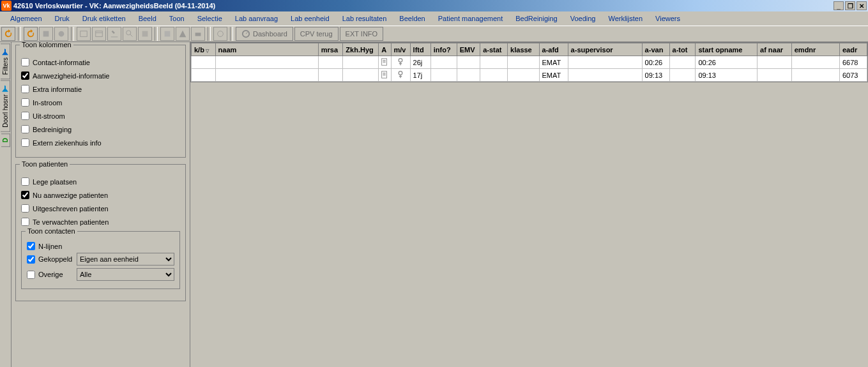 The height and width of the screenshot is (367, 868). Describe the element at coordinates (583, 19) in the screenshot. I see `menu-voeding: Voeding` at that location.